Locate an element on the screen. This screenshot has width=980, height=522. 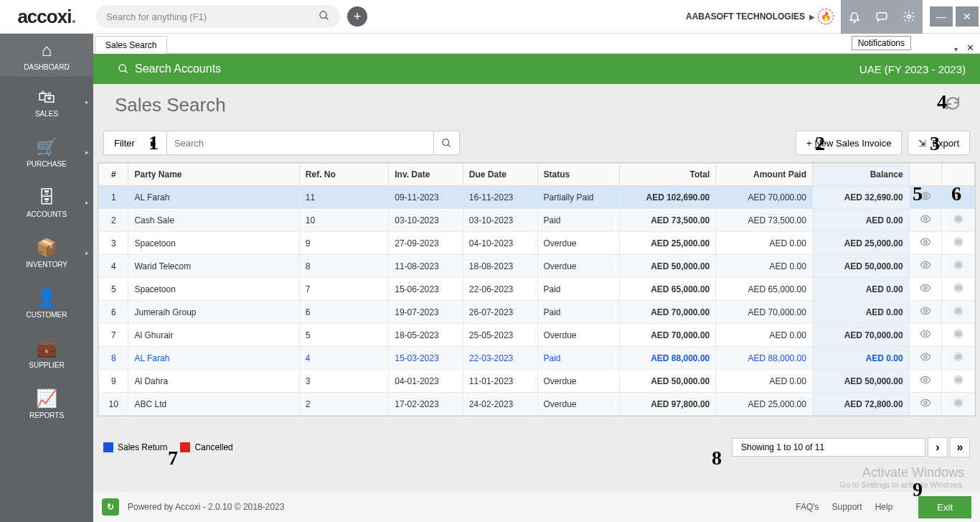
legend-sales-return: Sales Return is located at coordinates (142, 447).